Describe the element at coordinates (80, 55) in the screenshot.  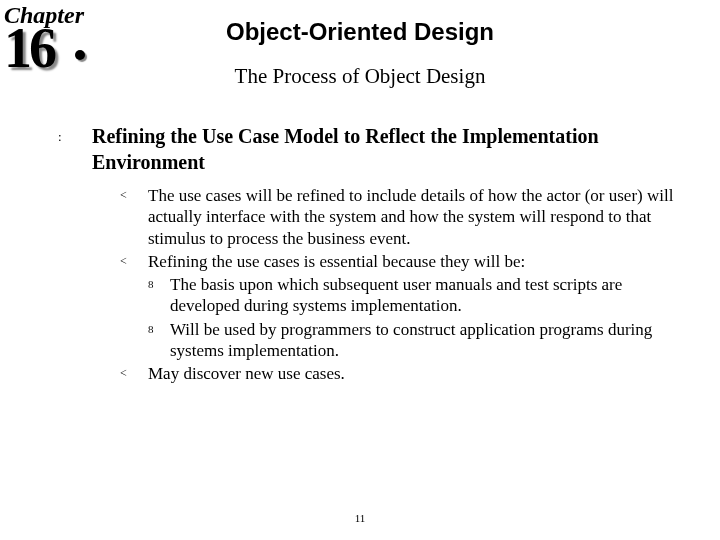
I see `chapter-dot` at that location.